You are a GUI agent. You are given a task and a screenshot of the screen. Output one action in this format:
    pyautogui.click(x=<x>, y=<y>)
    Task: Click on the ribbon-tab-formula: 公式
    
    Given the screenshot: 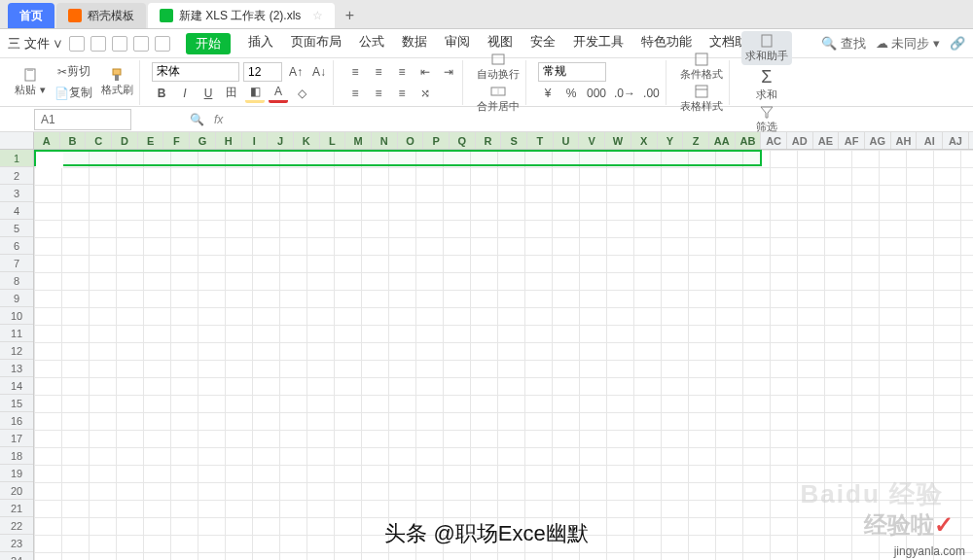 What is the action you would take?
    pyautogui.click(x=372, y=44)
    